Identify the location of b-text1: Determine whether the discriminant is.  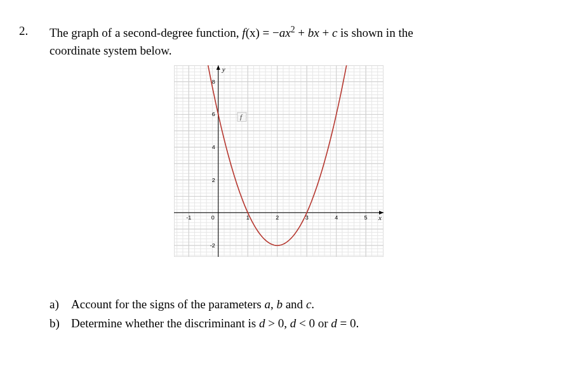
(165, 323).